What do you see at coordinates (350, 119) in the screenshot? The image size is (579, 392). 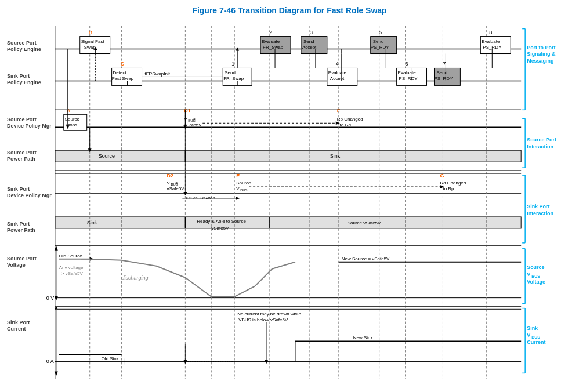 I see `svg-text: Rp Changed` at bounding box center [350, 119].